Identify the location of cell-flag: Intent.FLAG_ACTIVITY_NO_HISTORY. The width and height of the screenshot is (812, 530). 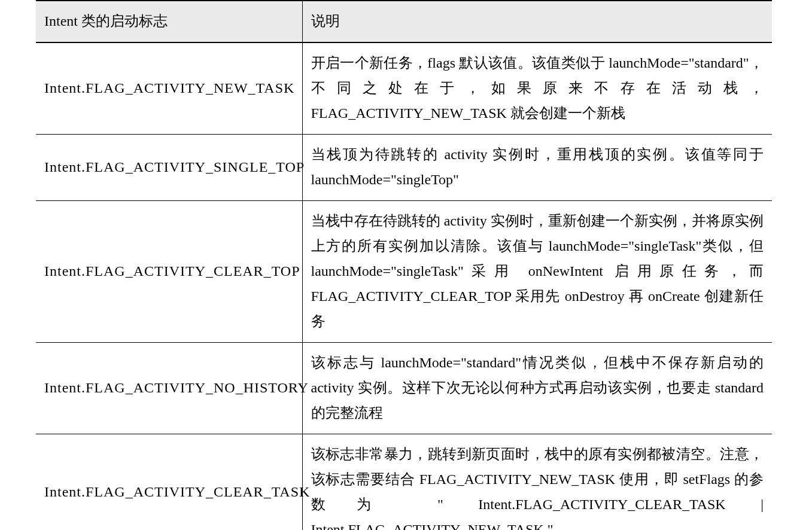
(169, 389).